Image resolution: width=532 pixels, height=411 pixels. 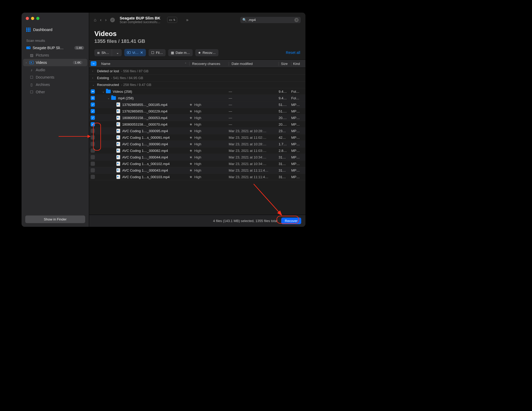 What do you see at coordinates (27, 18) in the screenshot?
I see `close-icon` at bounding box center [27, 18].